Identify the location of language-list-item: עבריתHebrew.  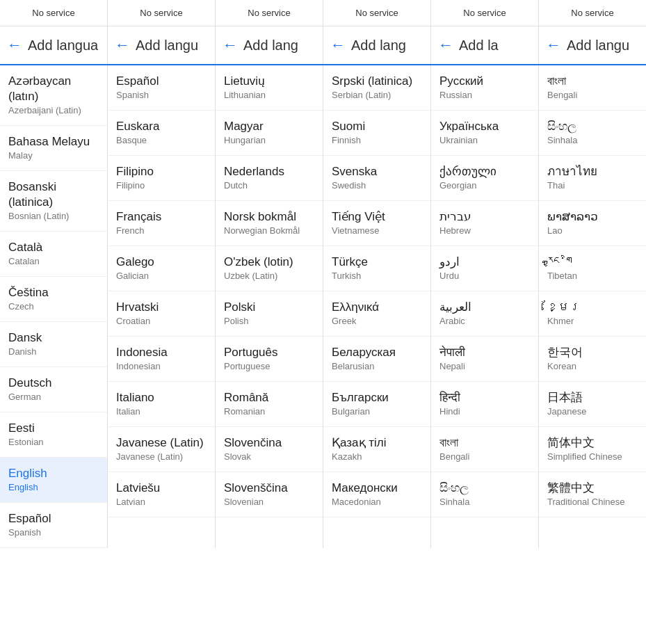
(485, 224).